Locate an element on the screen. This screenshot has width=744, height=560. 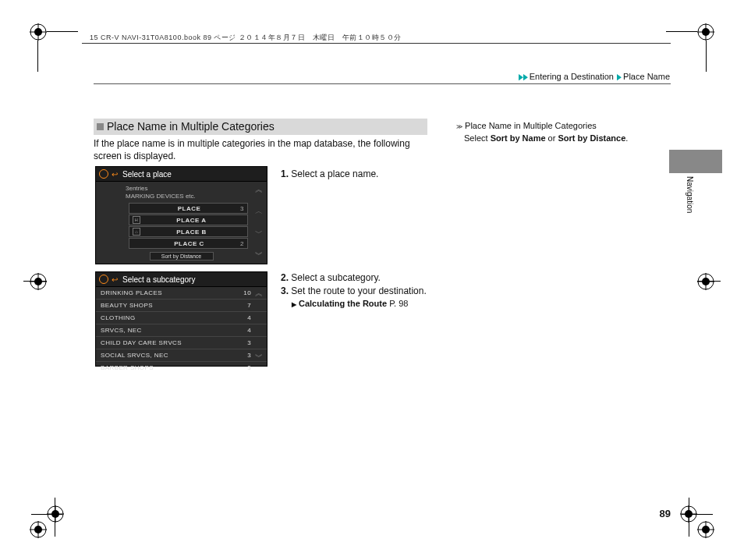
scroll-arrows: ︽ ︿ ﹀ ︾ is located at coordinates (259, 222).